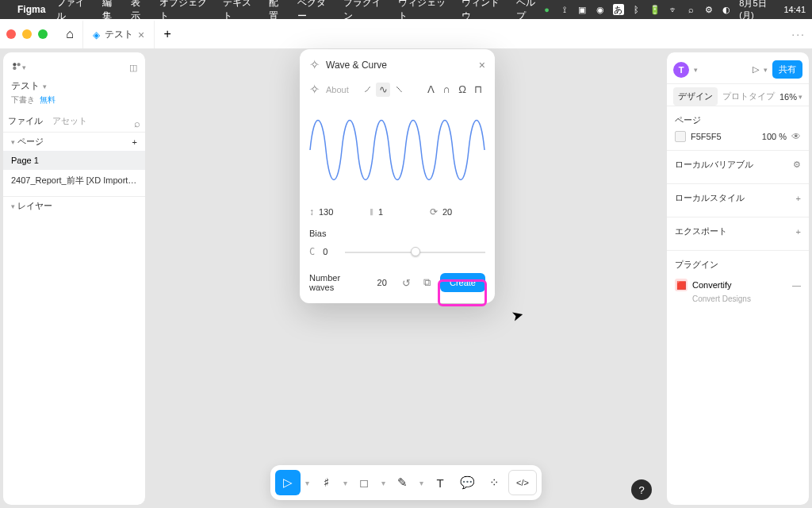 The height and width of the screenshot is (508, 812). What do you see at coordinates (695, 97) in the screenshot?
I see `tab-design: デザイン` at bounding box center [695, 97].